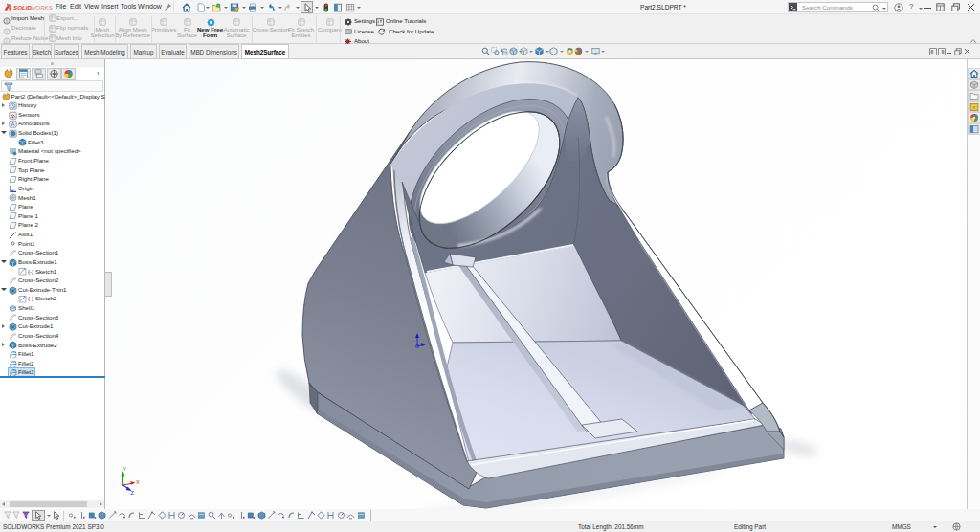  I want to click on svg-text: A, so click(12, 124).